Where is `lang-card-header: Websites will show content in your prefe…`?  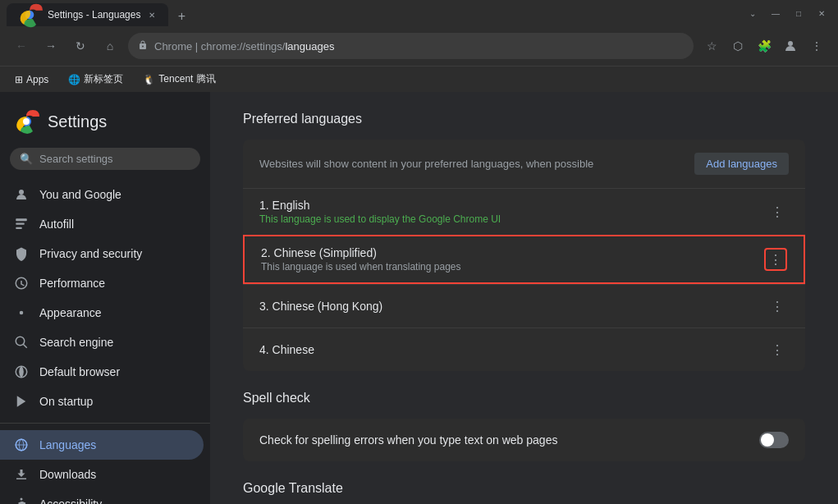 lang-card-header: Websites will show content in your prefe… is located at coordinates (524, 164).